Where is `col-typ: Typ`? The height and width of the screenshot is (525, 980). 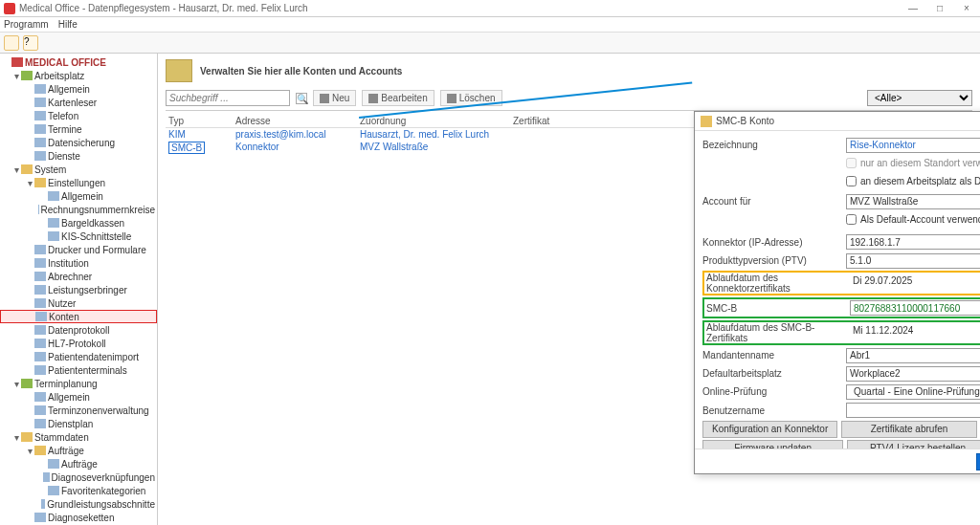 col-typ: Typ is located at coordinates (199, 120).